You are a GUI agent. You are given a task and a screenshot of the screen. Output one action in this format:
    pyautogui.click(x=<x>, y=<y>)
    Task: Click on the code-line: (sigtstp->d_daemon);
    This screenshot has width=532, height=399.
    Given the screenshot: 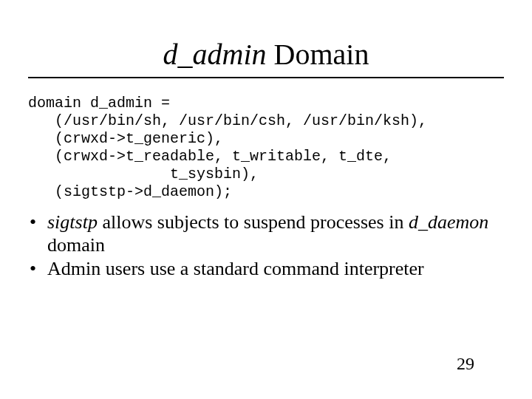 What is the action you would take?
    pyautogui.click(x=130, y=192)
    